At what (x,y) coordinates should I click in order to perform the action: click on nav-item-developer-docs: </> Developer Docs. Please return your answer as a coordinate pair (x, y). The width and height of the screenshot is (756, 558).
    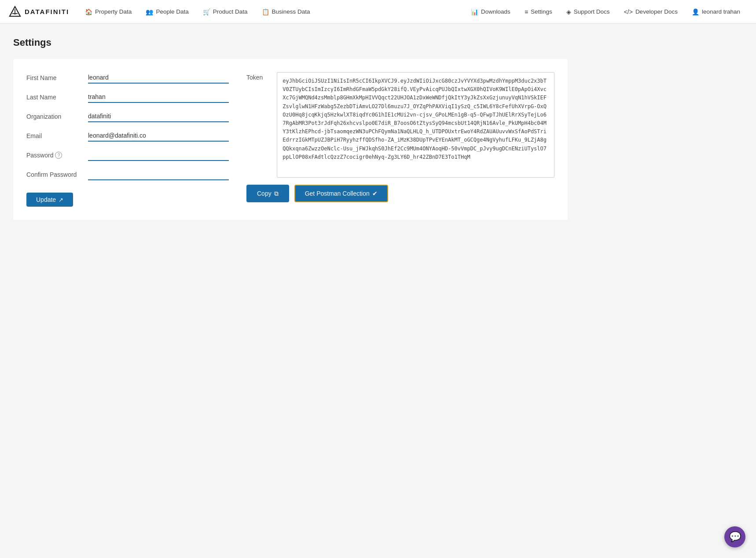
    Looking at the image, I should click on (651, 12).